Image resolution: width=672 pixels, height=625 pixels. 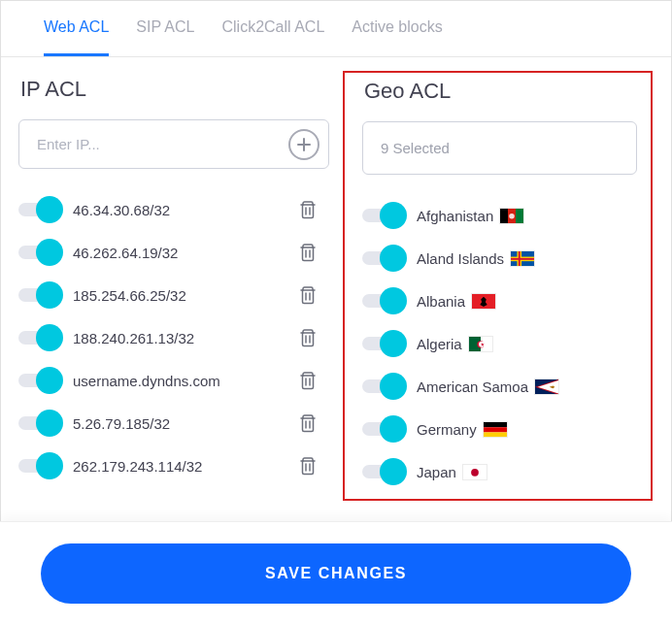 I want to click on geo-select-box: 9 Selected, so click(x=499, y=148).